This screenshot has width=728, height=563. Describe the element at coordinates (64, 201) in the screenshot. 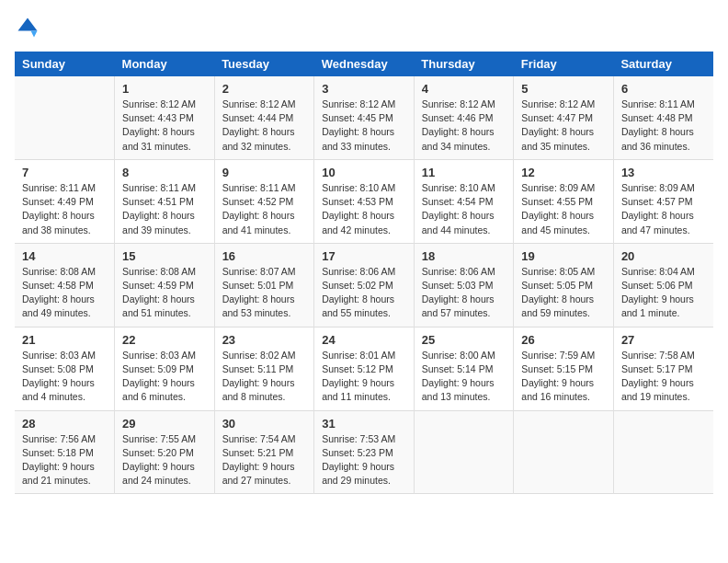

I see `calendar-cell: 7Sunrise: 8:11 AM Sunset: 4:49 PM Daylig…` at that location.